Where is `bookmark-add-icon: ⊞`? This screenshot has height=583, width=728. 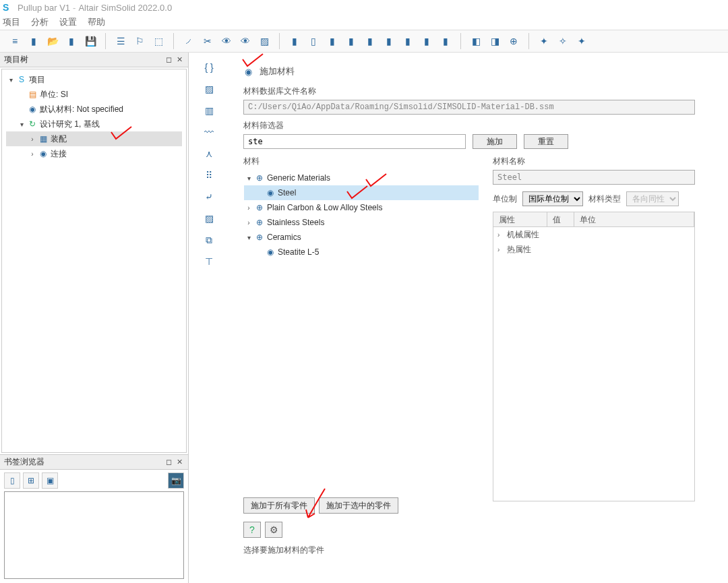 bookmark-add-icon: ⊞ is located at coordinates (31, 481).